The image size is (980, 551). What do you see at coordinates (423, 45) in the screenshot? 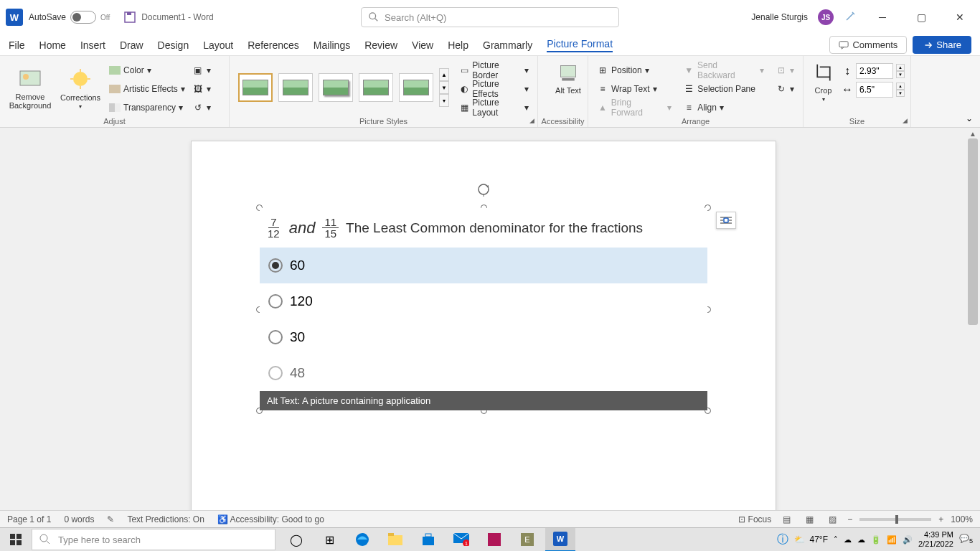
I see `tab-view: View` at bounding box center [423, 45].